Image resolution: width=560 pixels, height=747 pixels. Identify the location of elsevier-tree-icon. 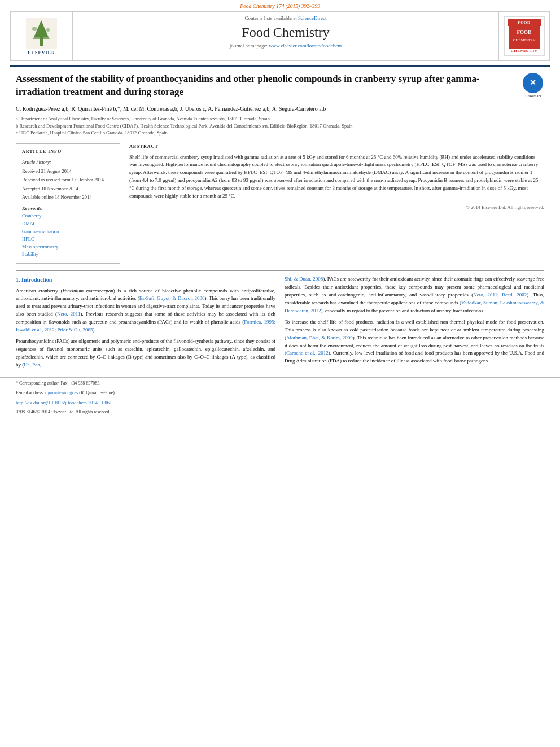
(42, 33).